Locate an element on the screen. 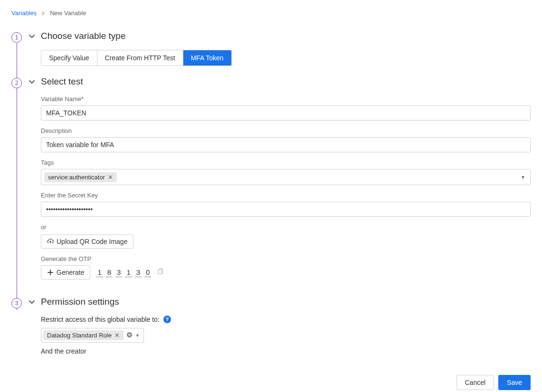 The image size is (542, 392). restrict-access-label: Restrict access of this global variable … is located at coordinates (100, 319).